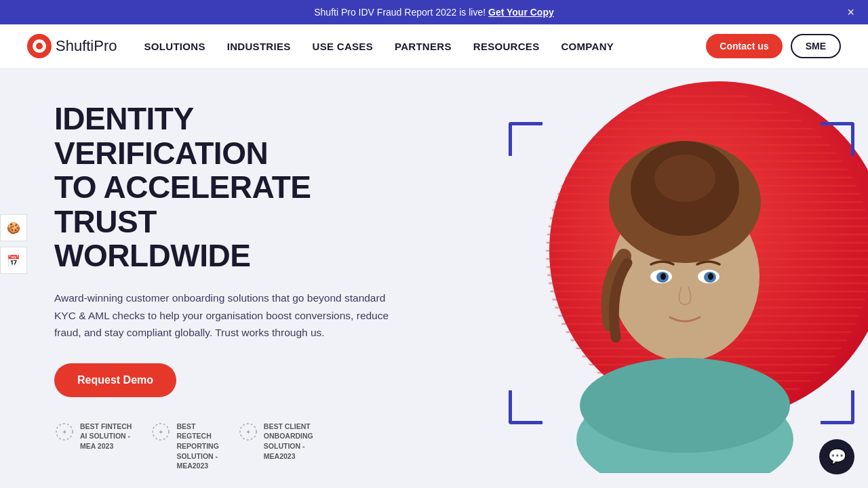 The height and width of the screenshot is (488, 868). Describe the element at coordinates (434, 12) in the screenshot. I see `announcement-bar: Shufti Pro IDV Fraud Report 2022 is live…` at that location.